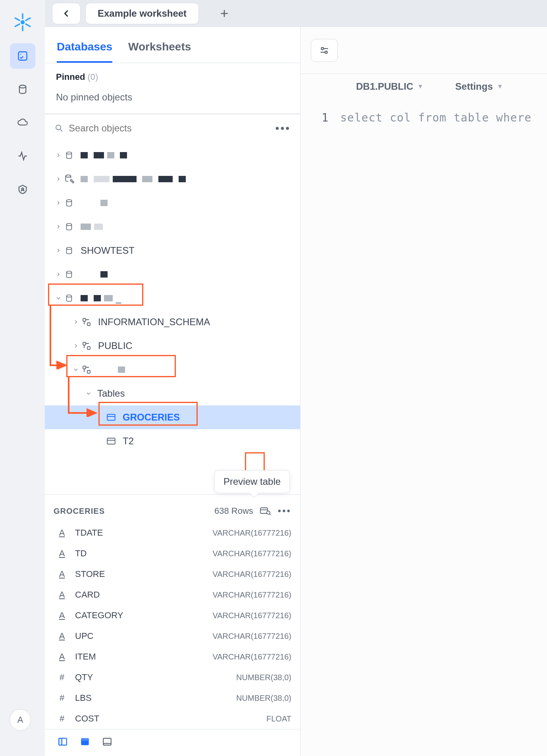 This screenshot has height=756, width=547. I want to click on chevron-down-icon, so click(76, 370).